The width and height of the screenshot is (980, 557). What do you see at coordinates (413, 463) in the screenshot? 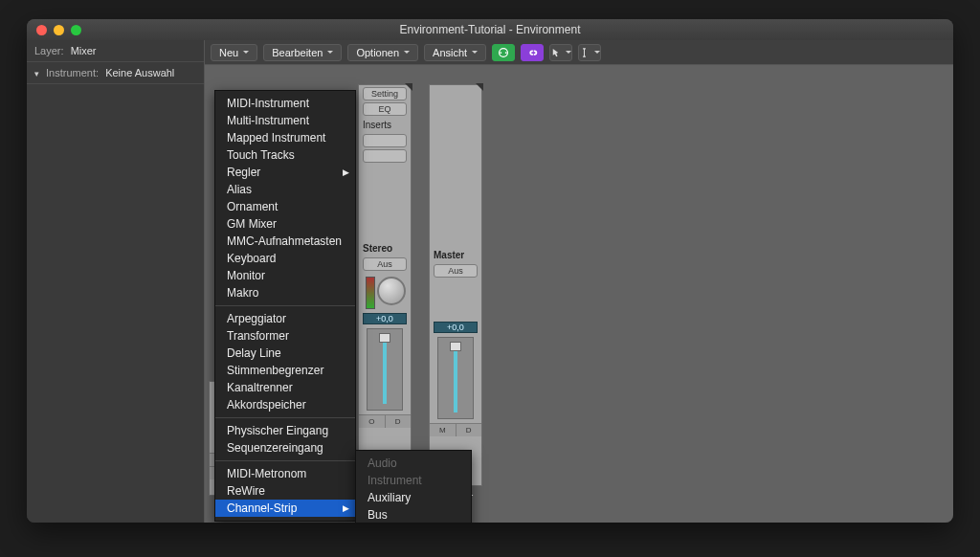
I see `submenu-item-audio: Audio` at bounding box center [413, 463].